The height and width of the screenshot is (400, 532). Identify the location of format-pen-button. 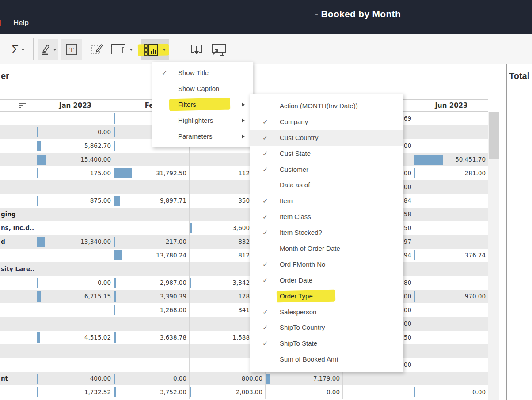
(48, 49).